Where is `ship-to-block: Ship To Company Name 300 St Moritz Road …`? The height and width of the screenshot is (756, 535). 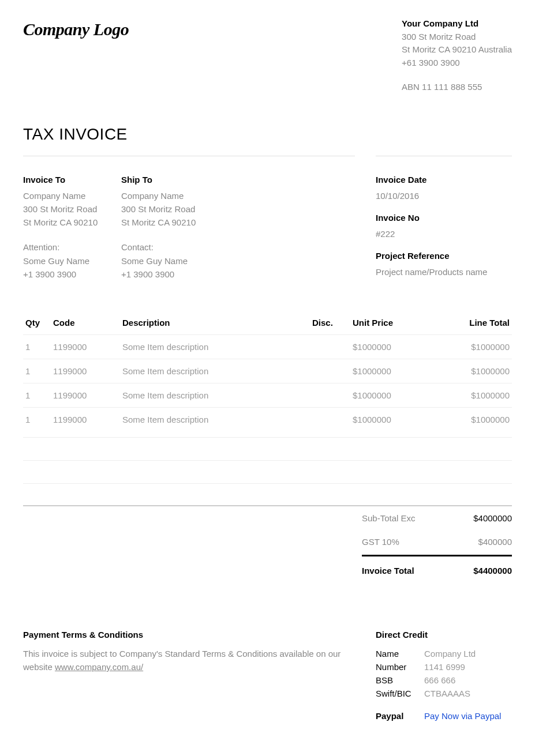
ship-to-block: Ship To Company Name 300 St Moritz Road … is located at coordinates (248, 231).